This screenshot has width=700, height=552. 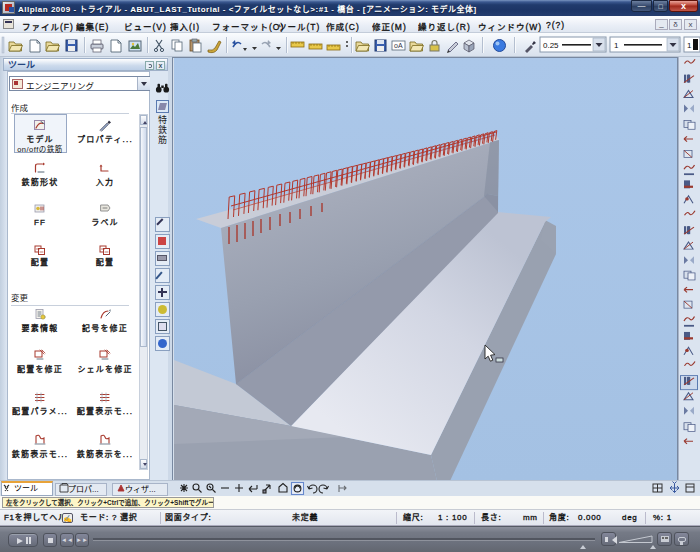 I want to click on svg-text: 鉄筋形状, so click(x=40, y=182).